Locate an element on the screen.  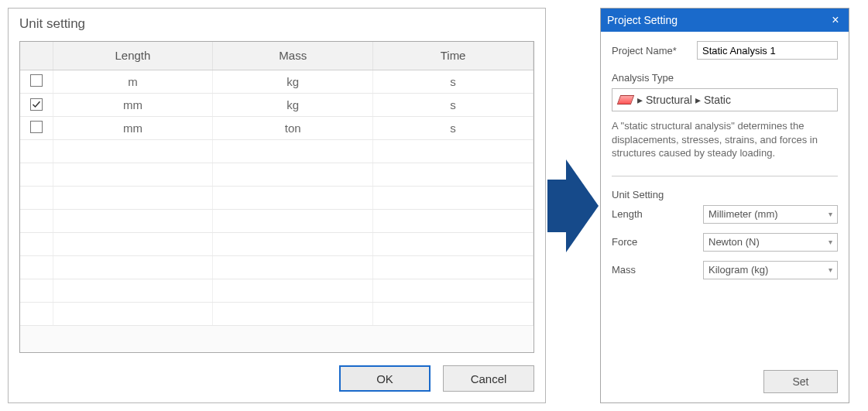
breadcrumb-level1: Structural is located at coordinates (669, 100).